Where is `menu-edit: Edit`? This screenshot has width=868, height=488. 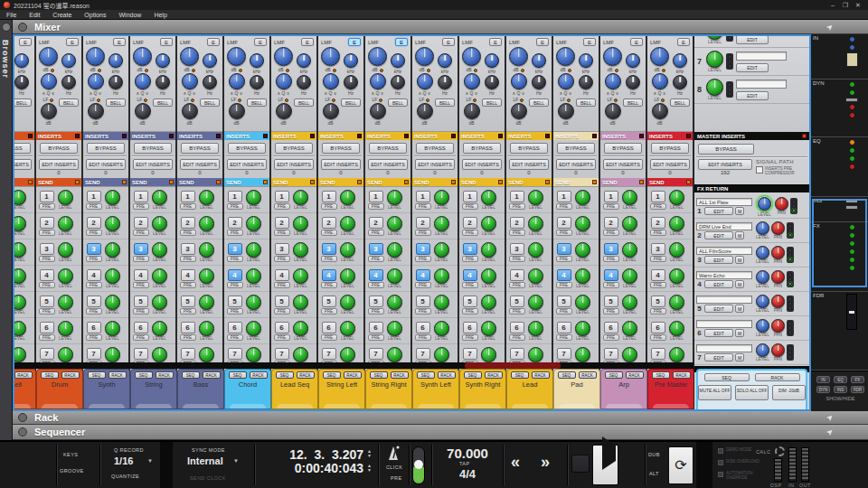 menu-edit: Edit is located at coordinates (34, 14).